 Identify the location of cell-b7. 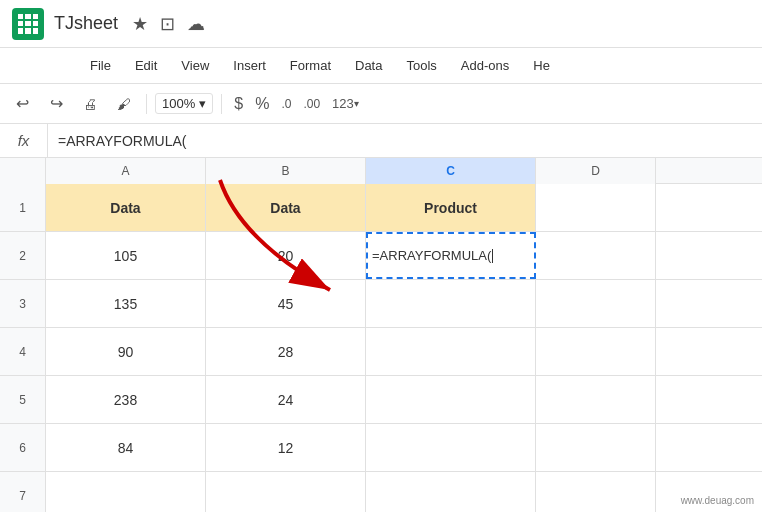
(286, 492).